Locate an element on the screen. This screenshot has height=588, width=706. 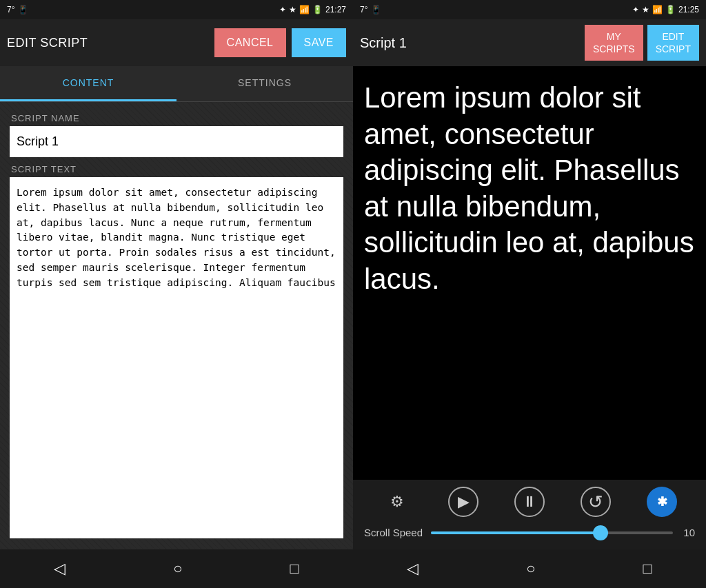
cancel-button: CANCEL is located at coordinates (250, 43).